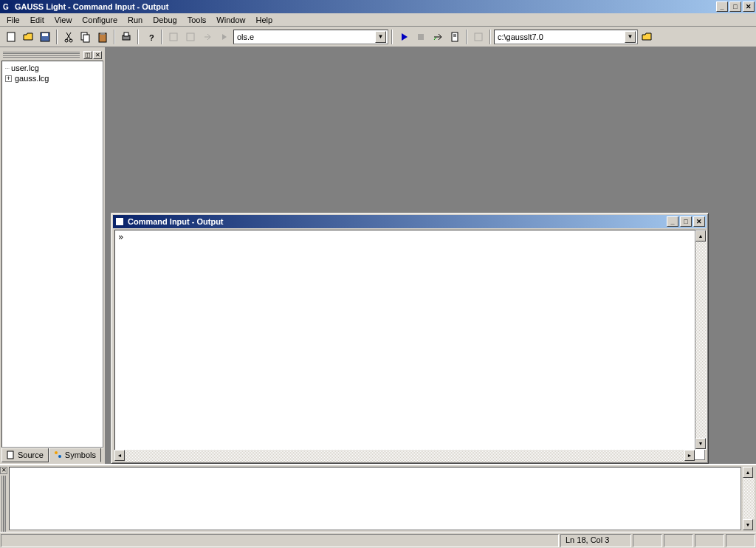  I want to click on menu-window: Window, so click(230, 20).